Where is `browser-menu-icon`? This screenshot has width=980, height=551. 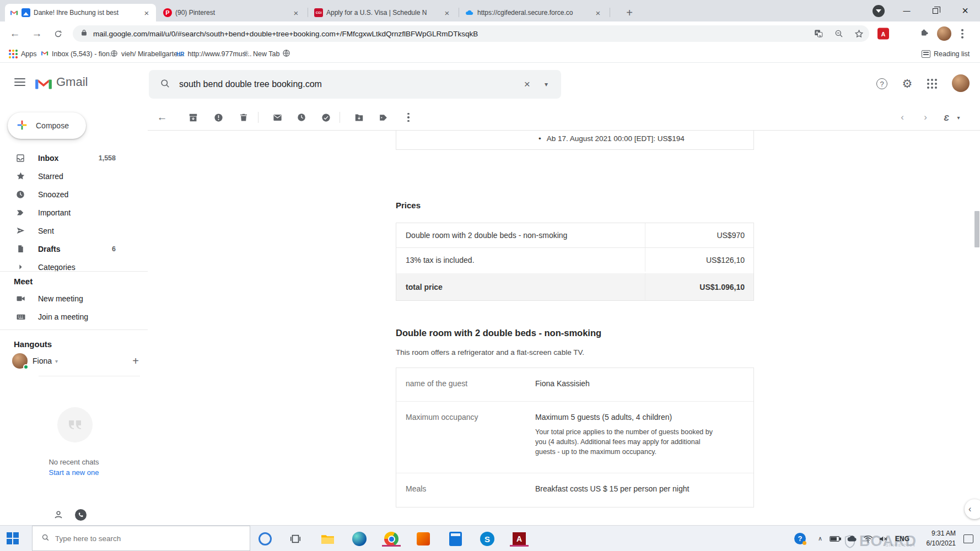
browser-menu-icon is located at coordinates (962, 34).